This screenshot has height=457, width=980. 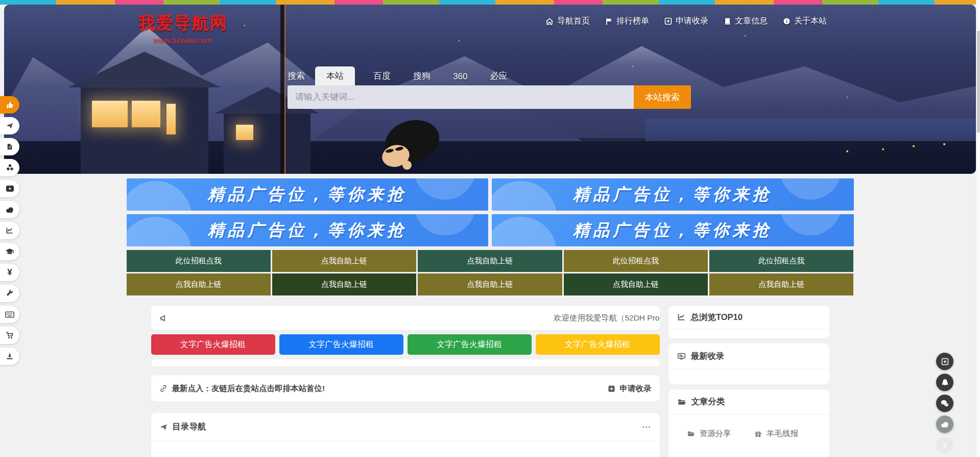 What do you see at coordinates (10, 314) in the screenshot?
I see `dock-keyboard-button` at bounding box center [10, 314].